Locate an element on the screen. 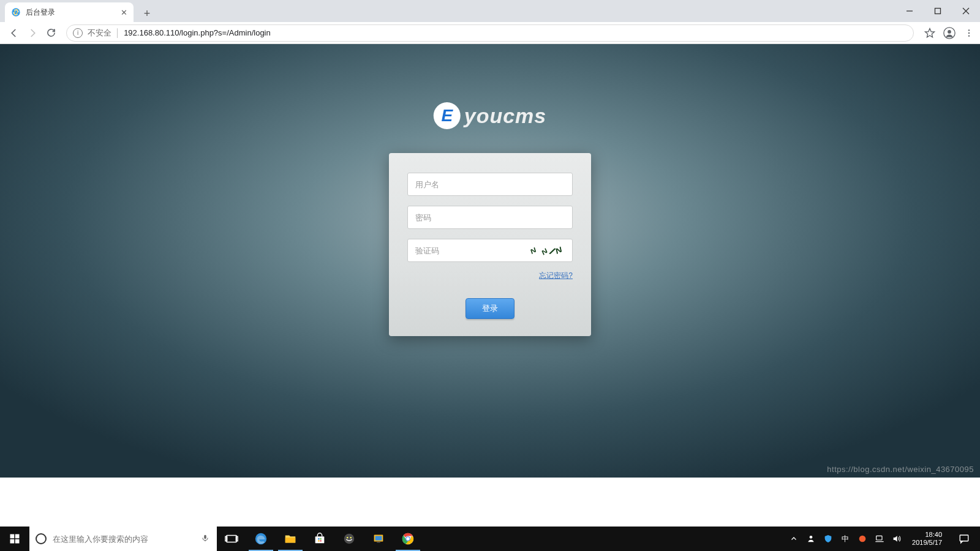 Image resolution: width=980 pixels, height=551 pixels. new-tab-button: + is located at coordinates (147, 13).